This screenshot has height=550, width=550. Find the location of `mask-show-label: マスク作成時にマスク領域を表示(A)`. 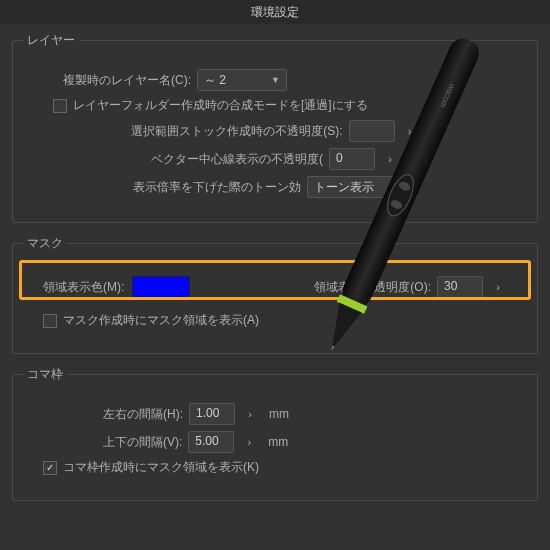

mask-show-label: マスク作成時にマスク領域を表示(A) is located at coordinates (161, 320).